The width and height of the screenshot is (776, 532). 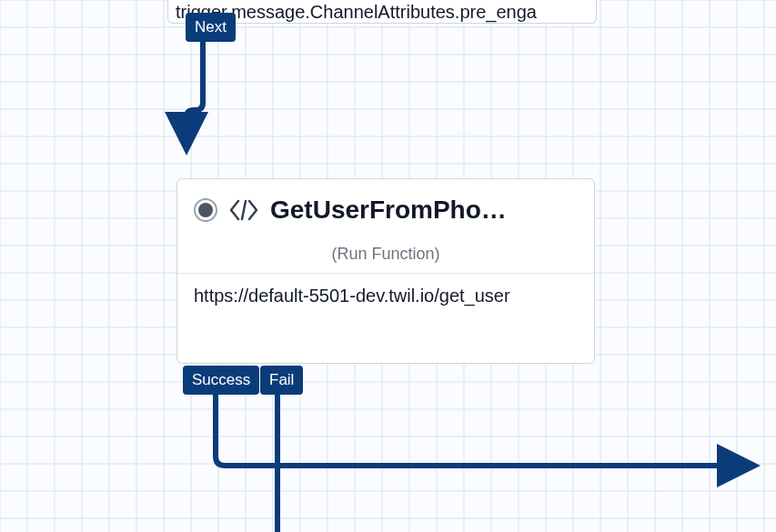 I want to click on port-success: Success, so click(x=221, y=380).